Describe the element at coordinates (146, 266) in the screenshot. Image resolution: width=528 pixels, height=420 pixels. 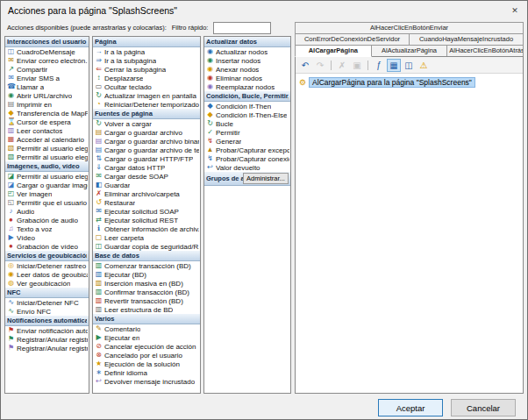
I see `action-item: ▥Comenzar transacción (BD)` at that location.